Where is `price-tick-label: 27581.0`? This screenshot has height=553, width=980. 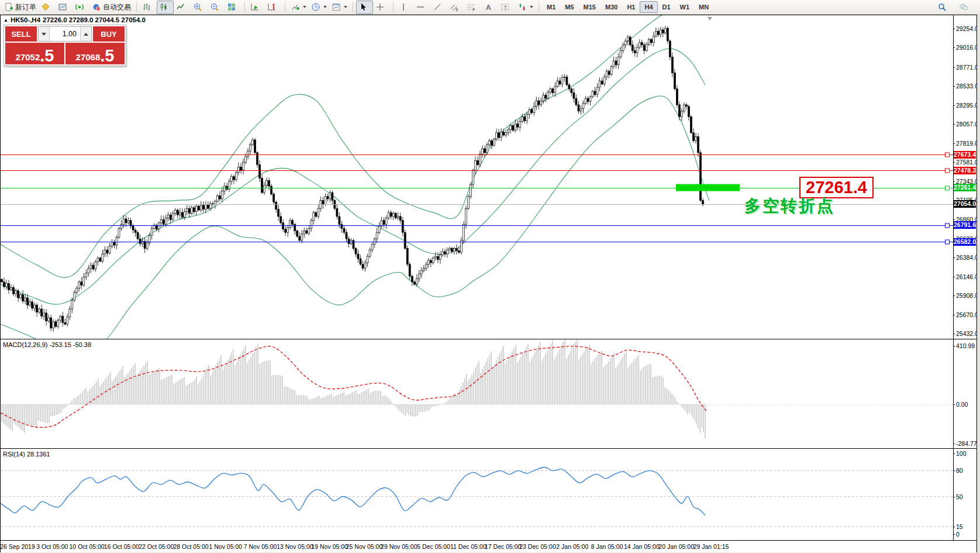 price-tick-label: 27581.0 is located at coordinates (966, 162).